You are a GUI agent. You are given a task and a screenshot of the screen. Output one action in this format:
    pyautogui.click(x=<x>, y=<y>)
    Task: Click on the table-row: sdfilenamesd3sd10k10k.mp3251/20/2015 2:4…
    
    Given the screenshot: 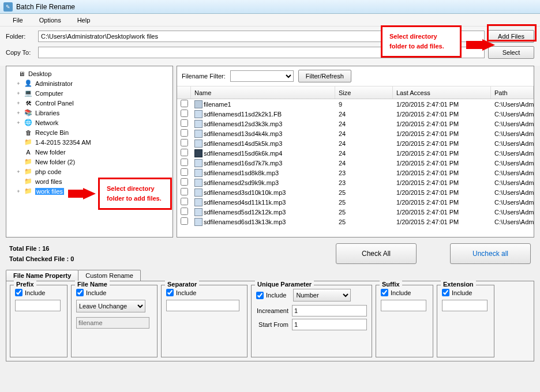 What is the action you would take?
    pyautogui.click(x=355, y=193)
    